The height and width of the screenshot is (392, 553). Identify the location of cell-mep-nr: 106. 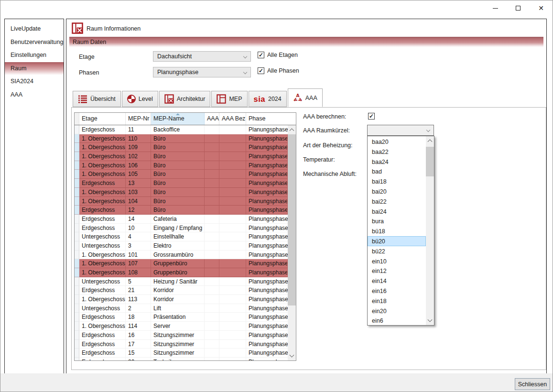
(139, 165).